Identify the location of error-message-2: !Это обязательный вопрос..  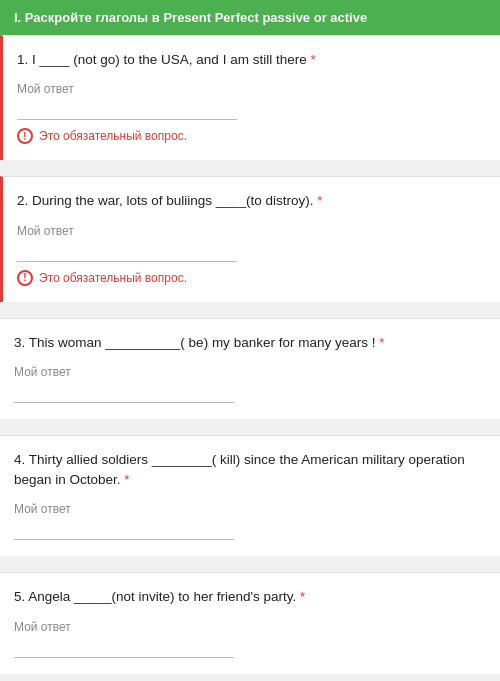
(252, 278).